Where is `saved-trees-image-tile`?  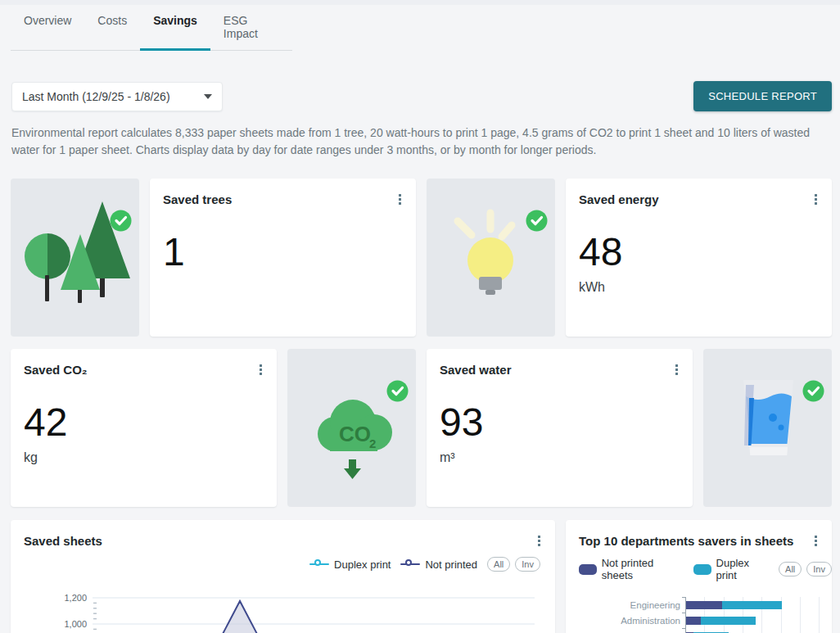
saved-trees-image-tile is located at coordinates (75, 257).